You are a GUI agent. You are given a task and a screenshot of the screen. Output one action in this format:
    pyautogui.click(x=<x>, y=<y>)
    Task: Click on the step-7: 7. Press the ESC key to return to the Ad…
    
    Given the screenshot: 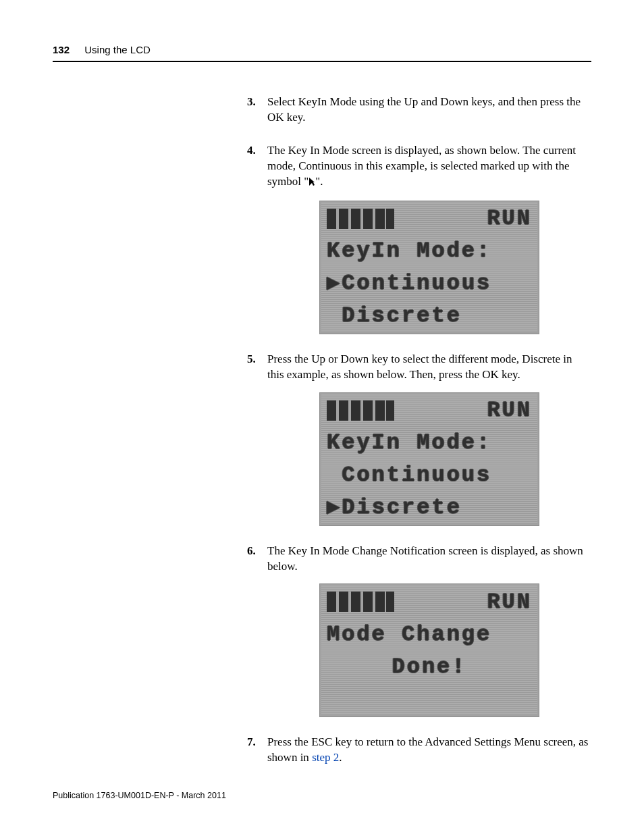 What is the action you would take?
    pyautogui.click(x=419, y=750)
    